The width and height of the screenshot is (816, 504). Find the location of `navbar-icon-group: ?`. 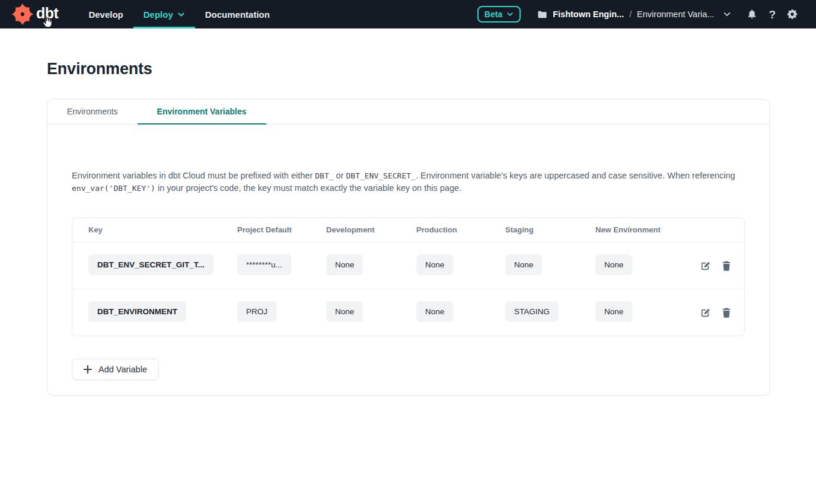

navbar-icon-group: ? is located at coordinates (772, 14).